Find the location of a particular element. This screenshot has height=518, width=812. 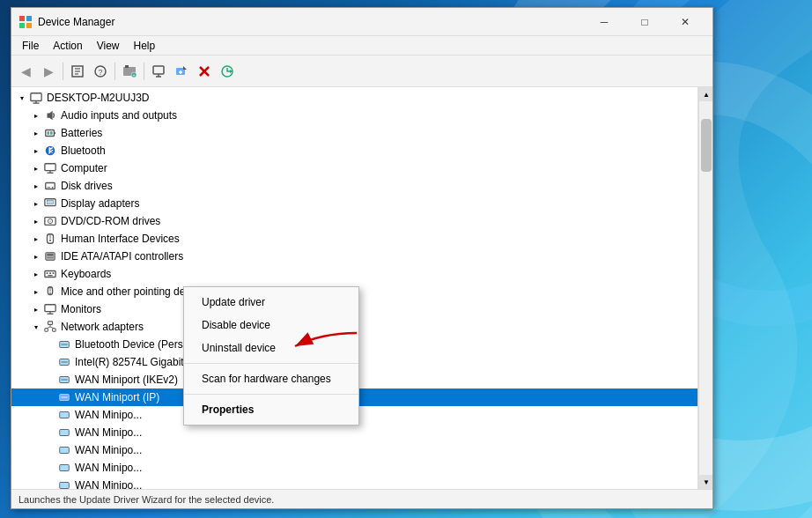

tree-item-wan-4: WAN Minipo... is located at coordinates (354, 468).